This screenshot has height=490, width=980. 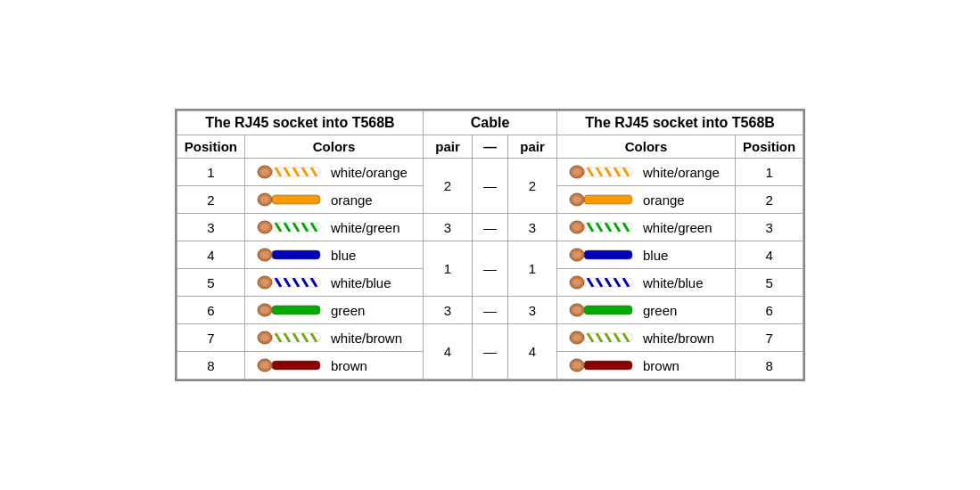 What do you see at coordinates (210, 255) in the screenshot?
I see `pos-left: 4` at bounding box center [210, 255].